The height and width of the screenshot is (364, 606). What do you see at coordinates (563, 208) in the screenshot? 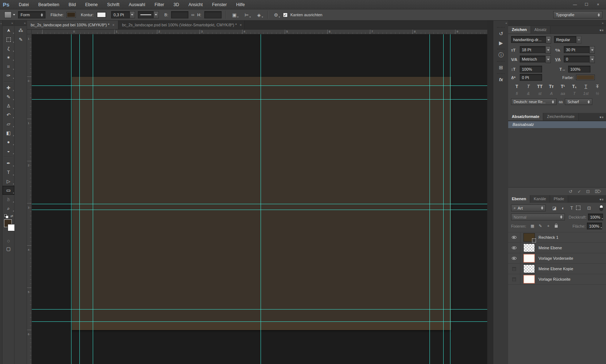
I see `filter-adjustment-layers-icon: ◐` at bounding box center [563, 208].